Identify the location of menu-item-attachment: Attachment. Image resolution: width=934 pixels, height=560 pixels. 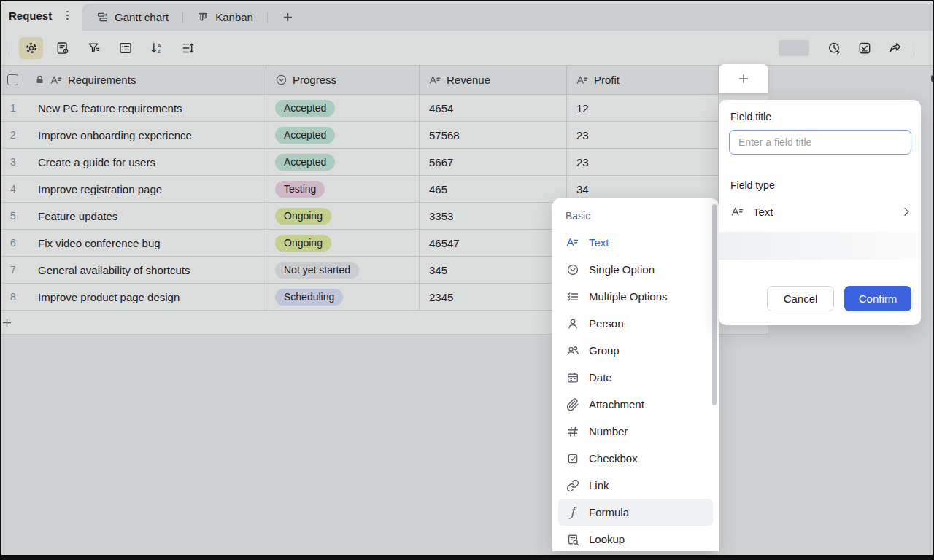
(636, 404).